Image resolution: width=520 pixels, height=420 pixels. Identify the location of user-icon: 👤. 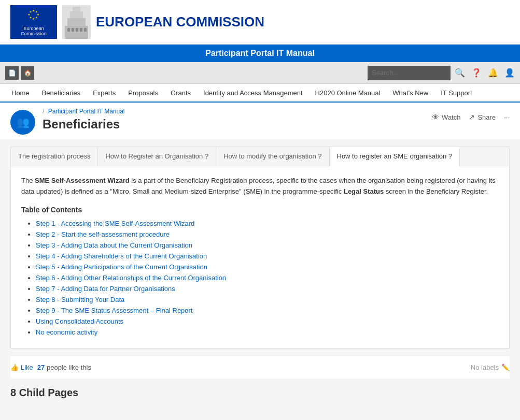
(510, 73).